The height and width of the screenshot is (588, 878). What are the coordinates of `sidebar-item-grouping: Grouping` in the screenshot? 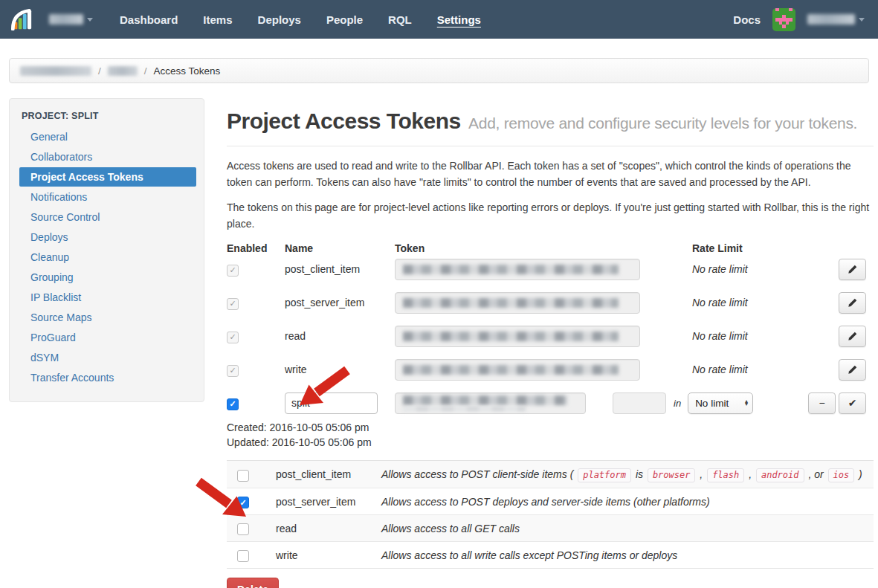 It's located at (108, 277).